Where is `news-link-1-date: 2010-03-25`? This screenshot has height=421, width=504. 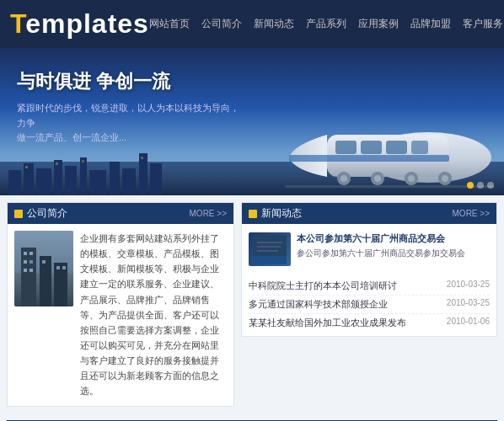 news-link-1-date: 2010-03-25 is located at coordinates (469, 286).